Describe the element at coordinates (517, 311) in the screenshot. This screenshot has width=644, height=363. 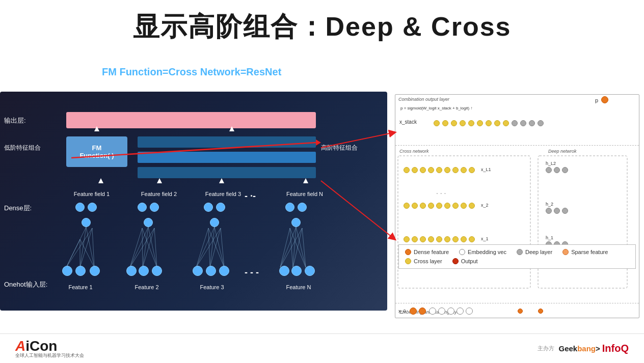
I see `dcn-bottom-section: Embedding and stacking layer x_0` at that location.